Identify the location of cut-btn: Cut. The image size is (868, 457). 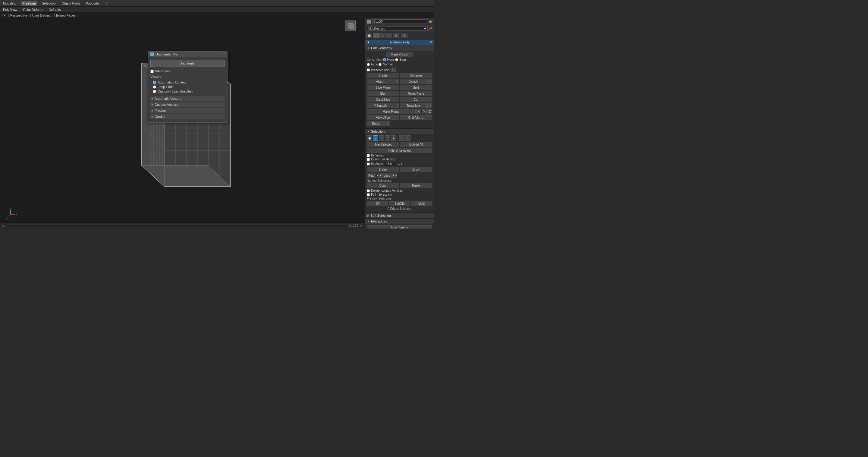
(416, 100).